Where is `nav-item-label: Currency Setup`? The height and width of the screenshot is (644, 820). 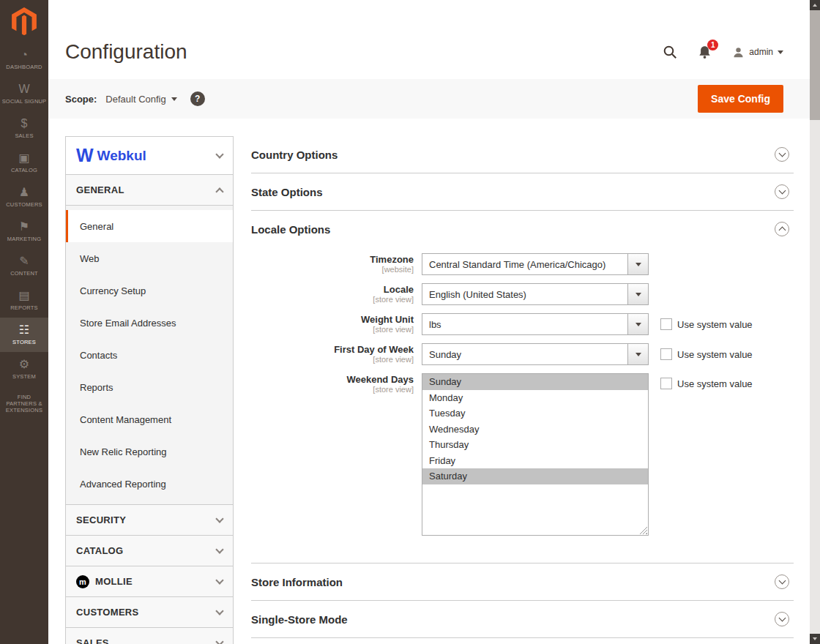
nav-item-label: Currency Setup is located at coordinates (113, 291).